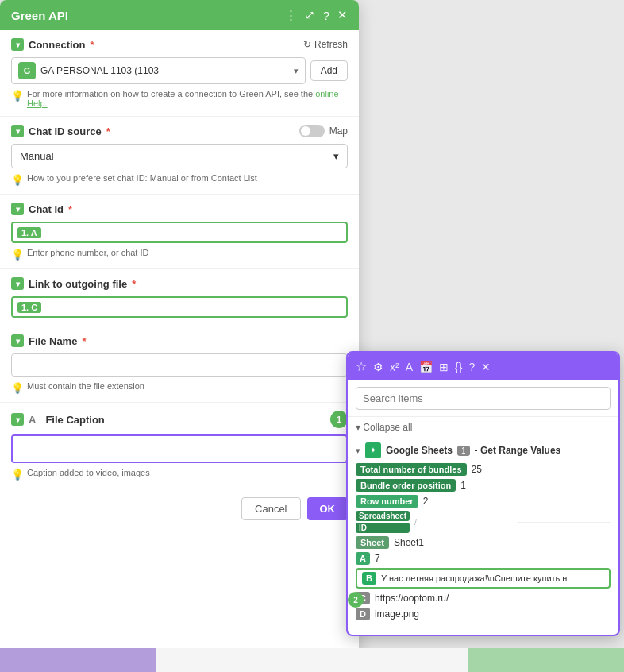 This screenshot has width=624, height=672. Describe the element at coordinates (483, 598) in the screenshot. I see `list-item: C https://ooptom.ru/` at that location.